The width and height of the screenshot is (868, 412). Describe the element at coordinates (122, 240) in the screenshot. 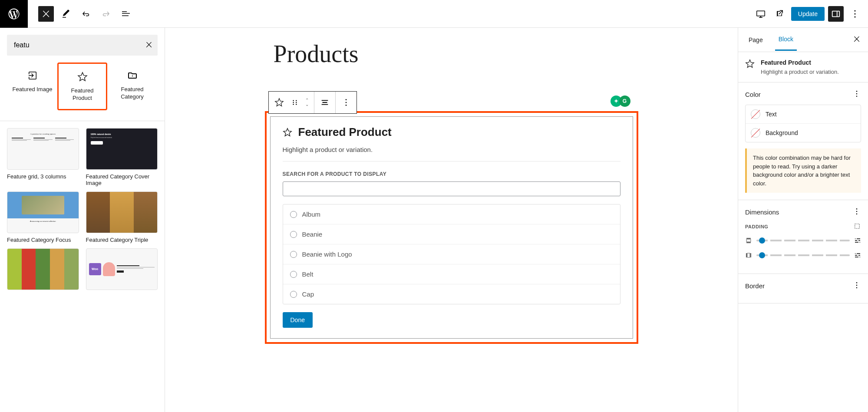

I see `pattern-label: Featured Category Triple` at that location.